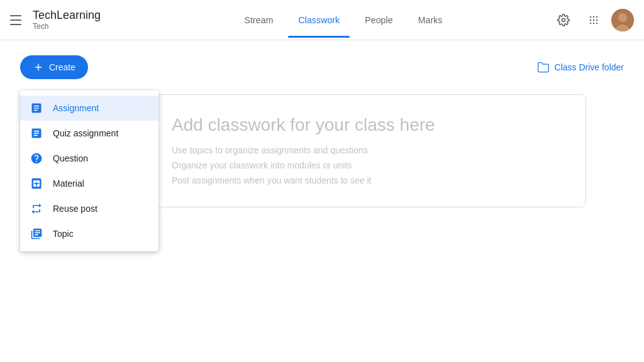 Image resolution: width=644 pixels, height=362 pixels. I want to click on nav-tabs: Stream Classwork People Marks, so click(343, 20).